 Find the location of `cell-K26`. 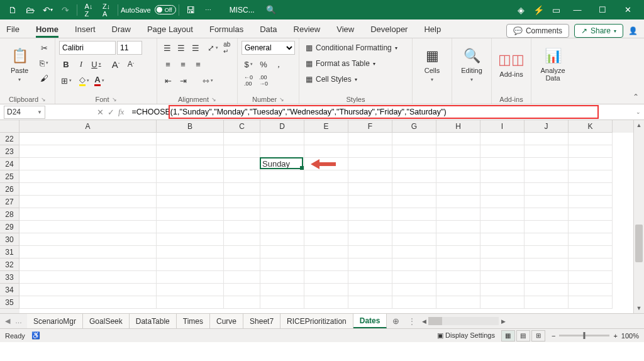

cell-K26 is located at coordinates (591, 189).